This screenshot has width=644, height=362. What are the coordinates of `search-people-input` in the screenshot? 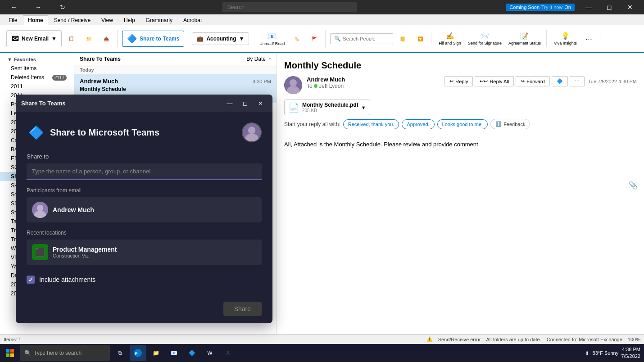 It's located at (367, 39).